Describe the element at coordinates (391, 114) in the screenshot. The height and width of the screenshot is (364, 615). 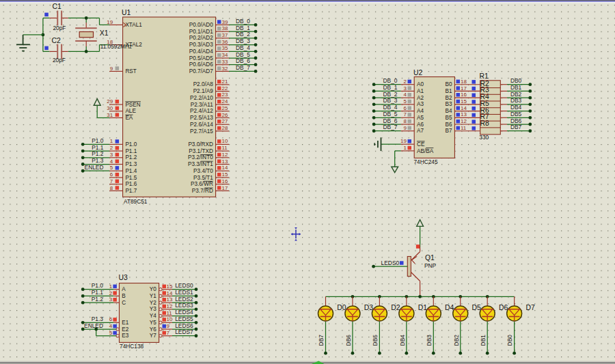
I see `wire-label: DB_5` at that location.